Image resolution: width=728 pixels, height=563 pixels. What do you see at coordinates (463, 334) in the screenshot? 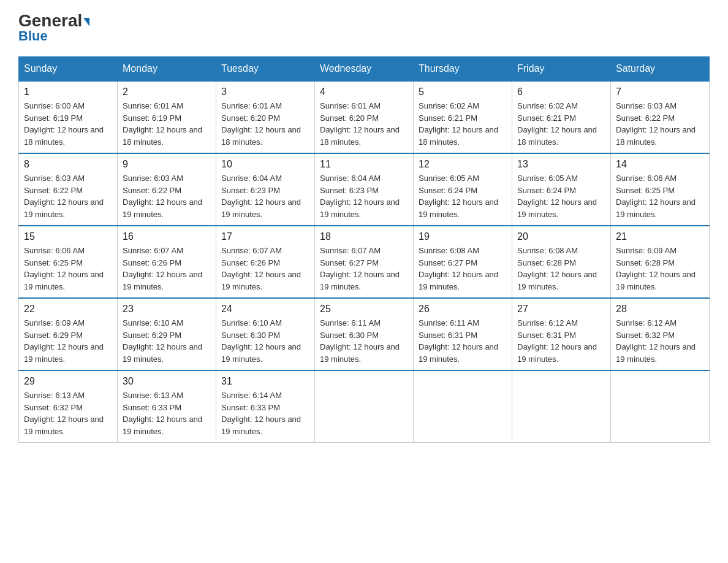
I see `calendar-cell: 26Sunrise: 6:11 AMSunset: 6:31 PMDayligh…` at bounding box center [463, 334].